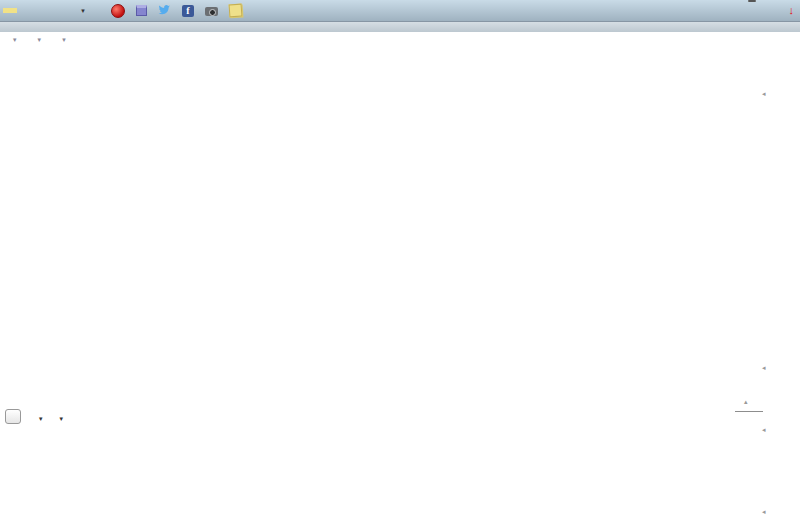  I want to click on cube-icon, so click(142, 10).